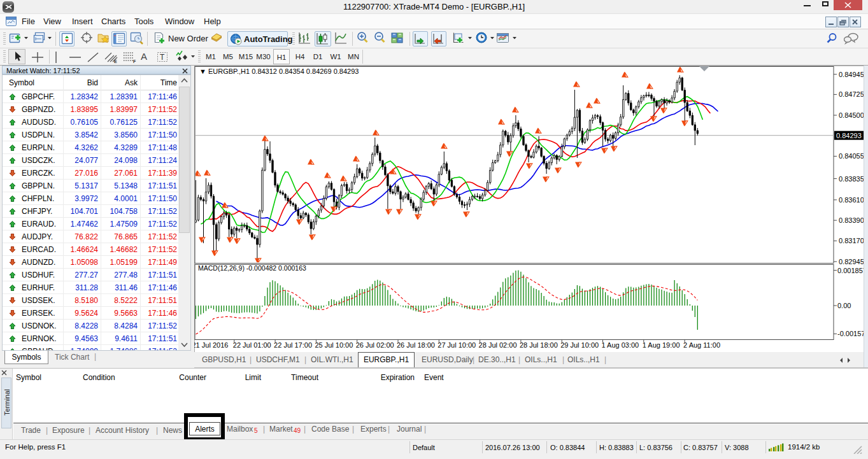  What do you see at coordinates (293, 345) in the screenshot?
I see `svg-text: 22 Jul 17:00` at bounding box center [293, 345].